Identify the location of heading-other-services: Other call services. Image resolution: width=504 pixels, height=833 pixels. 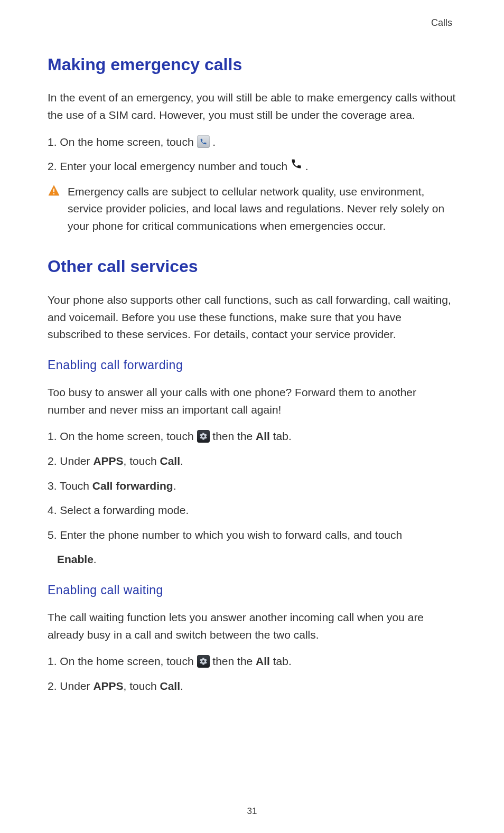
(252, 267).